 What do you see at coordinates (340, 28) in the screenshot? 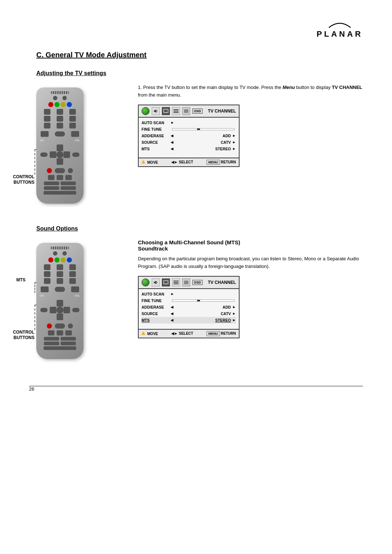
I see `planar-logo: PLANAR` at bounding box center [340, 28].